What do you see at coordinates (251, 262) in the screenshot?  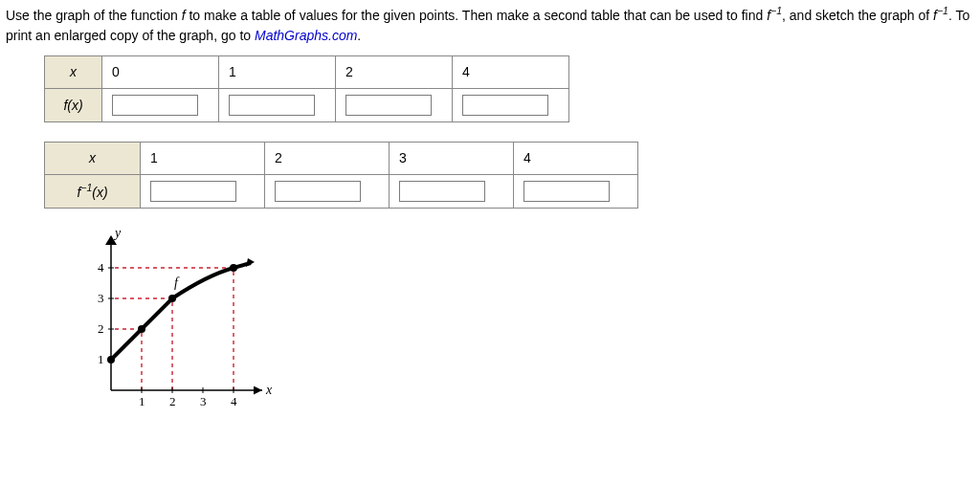 I see `curve-arrow-icon` at bounding box center [251, 262].